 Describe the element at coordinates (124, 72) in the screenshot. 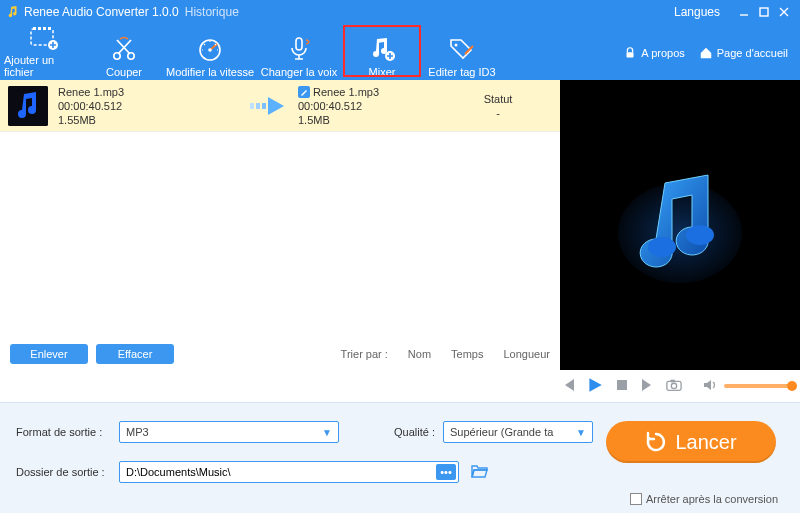

I see `tool-label: Couper` at that location.